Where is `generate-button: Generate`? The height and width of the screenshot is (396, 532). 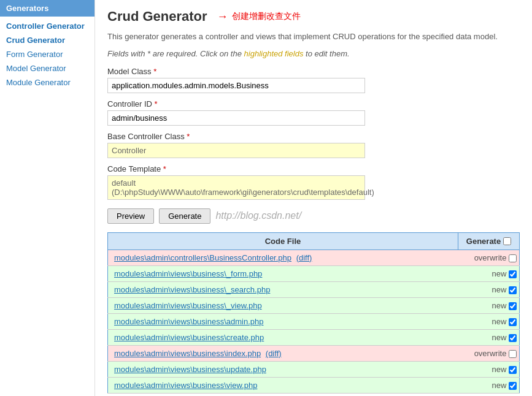 generate-button: Generate is located at coordinates (185, 216).